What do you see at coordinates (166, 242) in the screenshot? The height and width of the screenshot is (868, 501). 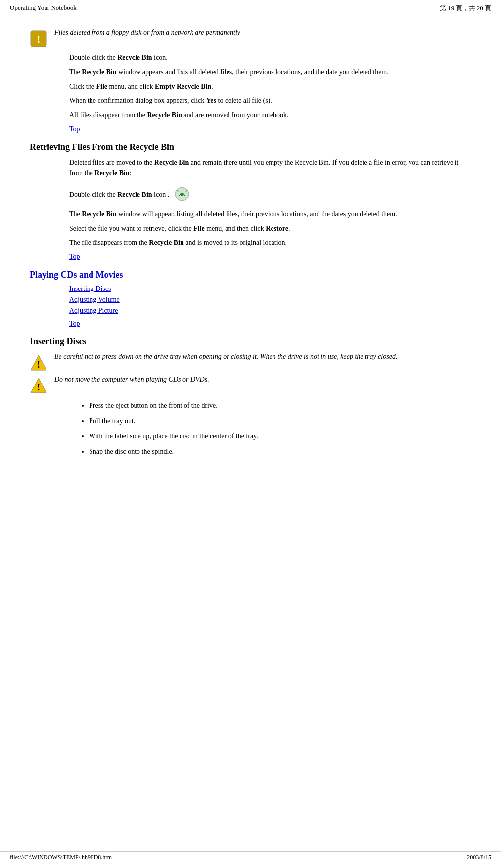 I see `recycle-bin-bold-8: Recycle Bin` at bounding box center [166, 242].